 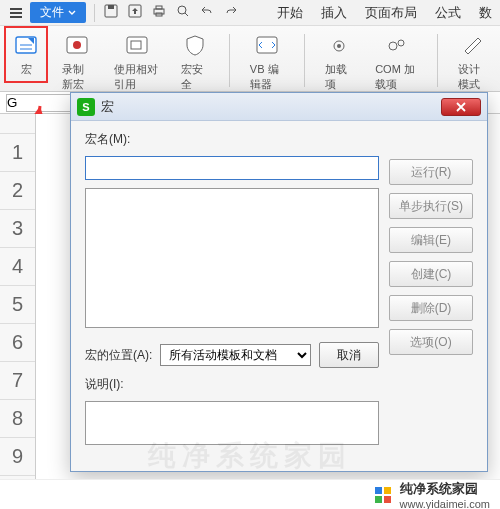 What do you see at coordinates (431, 206) in the screenshot?
I see `step-button-label: 单步执行(S)` at bounding box center [431, 206].